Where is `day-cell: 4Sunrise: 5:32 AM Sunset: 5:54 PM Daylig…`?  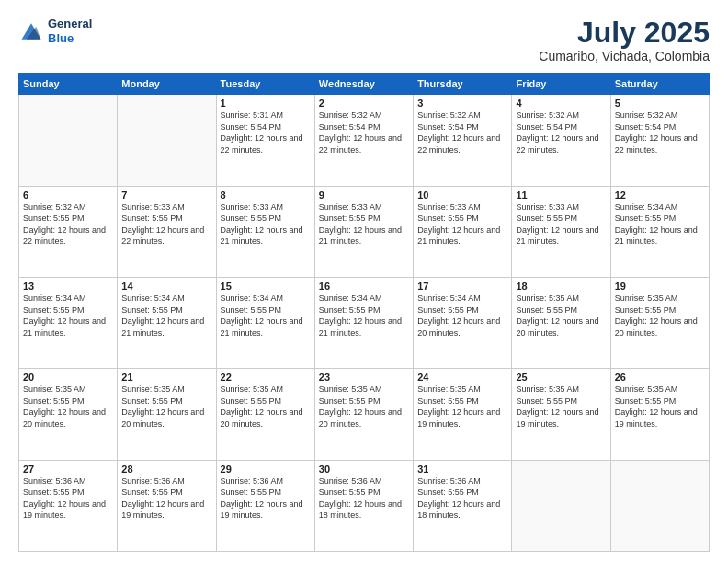
day-cell: 4Sunrise: 5:32 AM Sunset: 5:54 PM Daylig… is located at coordinates (561, 140).